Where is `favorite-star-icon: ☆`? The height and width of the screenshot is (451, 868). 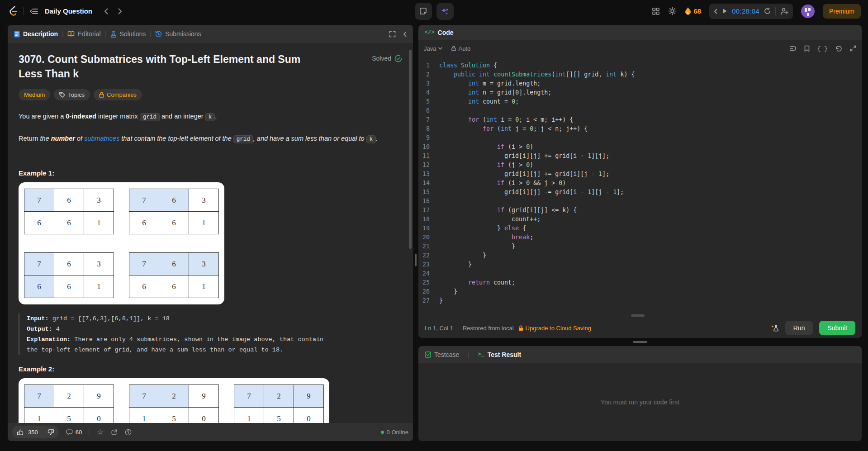 favorite-star-icon: ☆ is located at coordinates (100, 432).